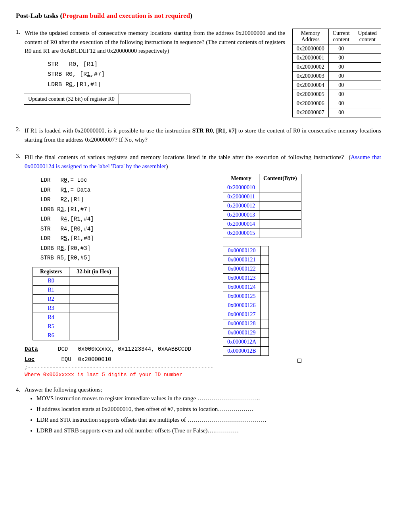 The width and height of the screenshot is (397, 532). Describe the element at coordinates (75, 304) in the screenshot. I see `q3-reg-table: Registers 32-bit (in Hex) R0 R1 R2 R3 R4` at that location.